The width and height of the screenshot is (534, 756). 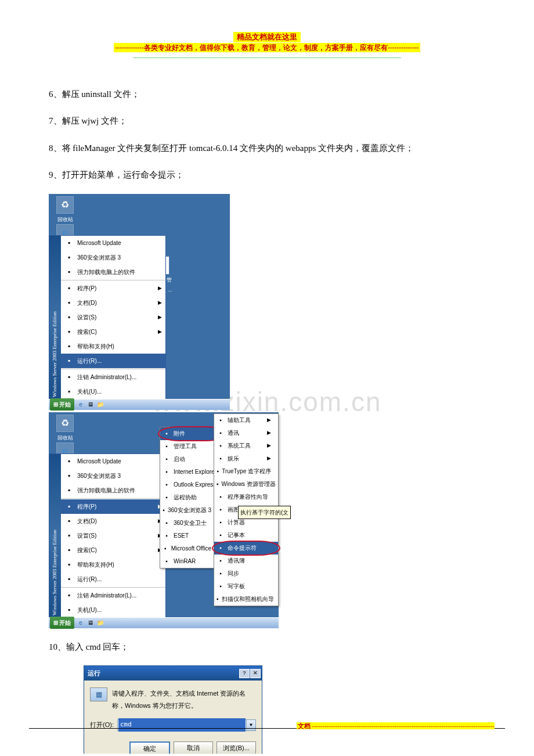 What do you see at coordinates (160, 317) in the screenshot?
I see `chevron-right-icon: ▶` at bounding box center [160, 317].